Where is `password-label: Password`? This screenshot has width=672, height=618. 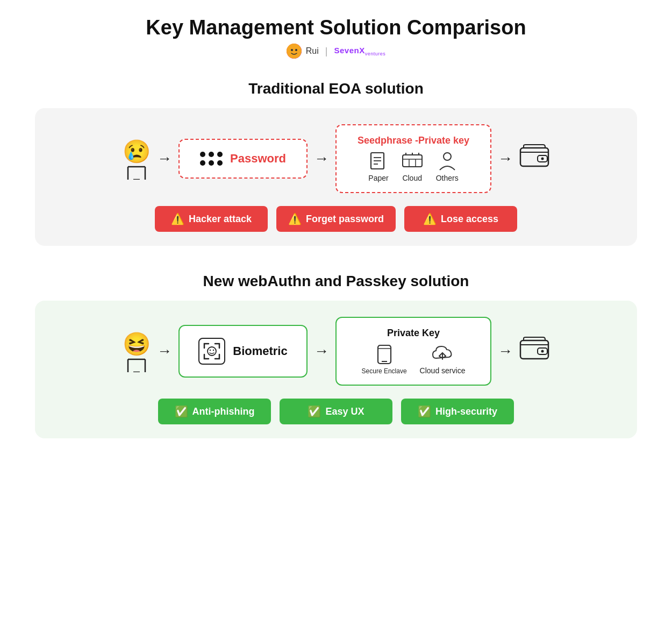 password-label: Password is located at coordinates (258, 159).